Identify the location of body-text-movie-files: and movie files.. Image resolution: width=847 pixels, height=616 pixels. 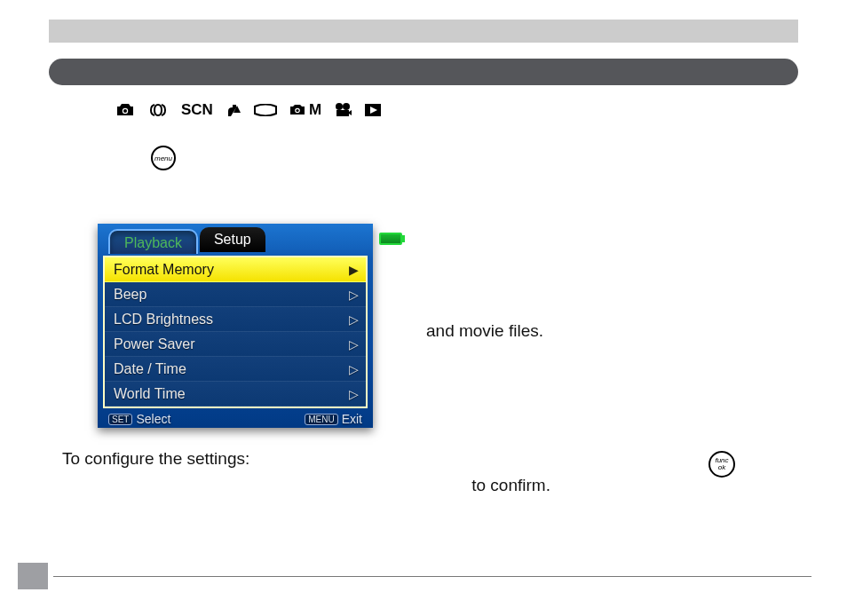
(485, 331).